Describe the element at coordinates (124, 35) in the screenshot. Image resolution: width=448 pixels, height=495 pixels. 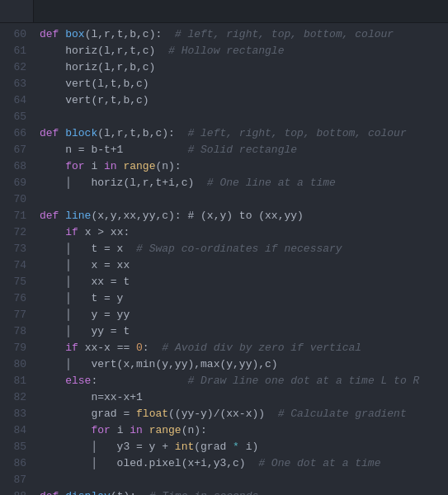
I see `token-pn: (l,r,t,b,c):` at that location.